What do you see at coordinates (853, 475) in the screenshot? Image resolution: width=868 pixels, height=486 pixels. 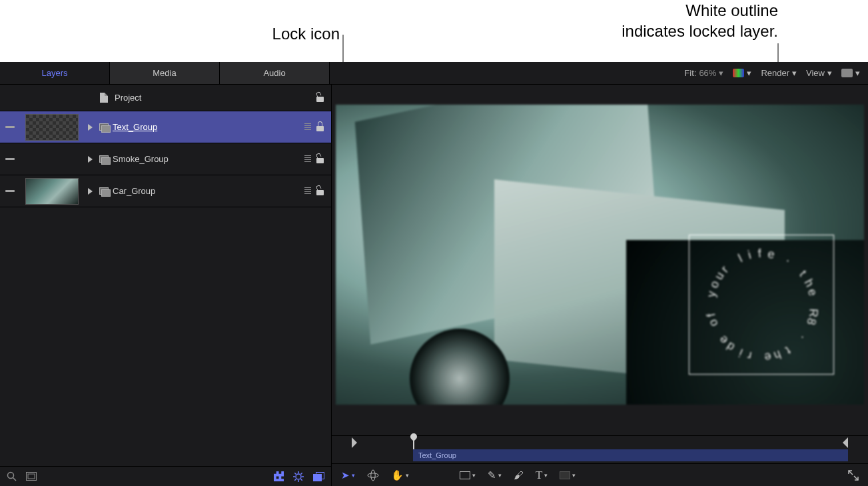 I see `fullscreen-icon` at bounding box center [853, 475].